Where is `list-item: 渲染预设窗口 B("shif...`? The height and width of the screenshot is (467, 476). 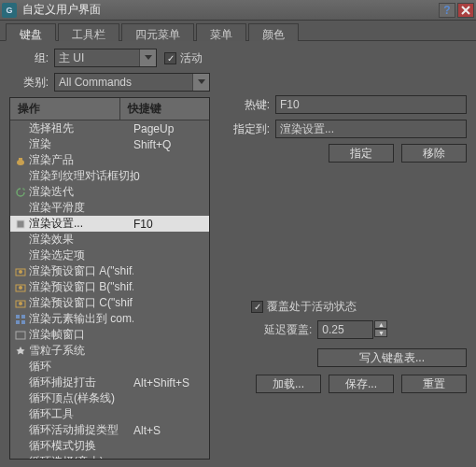
list-item: 渲染预设窗口 B("shif... is located at coordinates (110, 288).